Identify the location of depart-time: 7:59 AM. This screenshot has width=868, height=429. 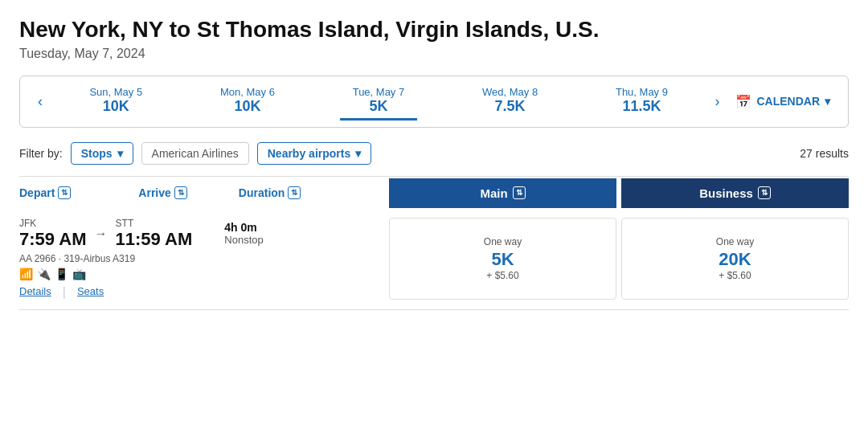
(53, 239).